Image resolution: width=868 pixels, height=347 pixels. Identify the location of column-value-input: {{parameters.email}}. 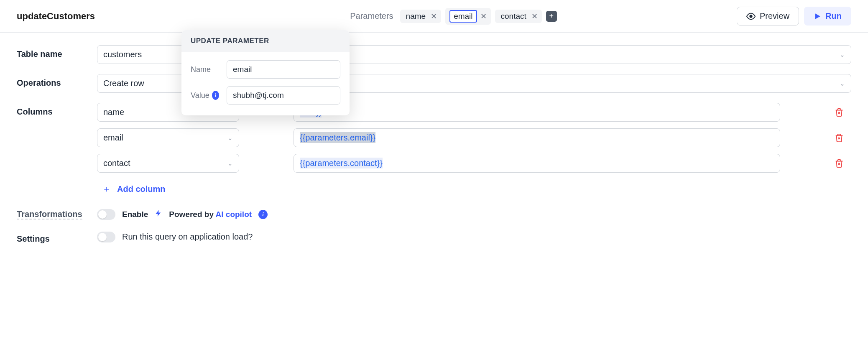
(537, 138).